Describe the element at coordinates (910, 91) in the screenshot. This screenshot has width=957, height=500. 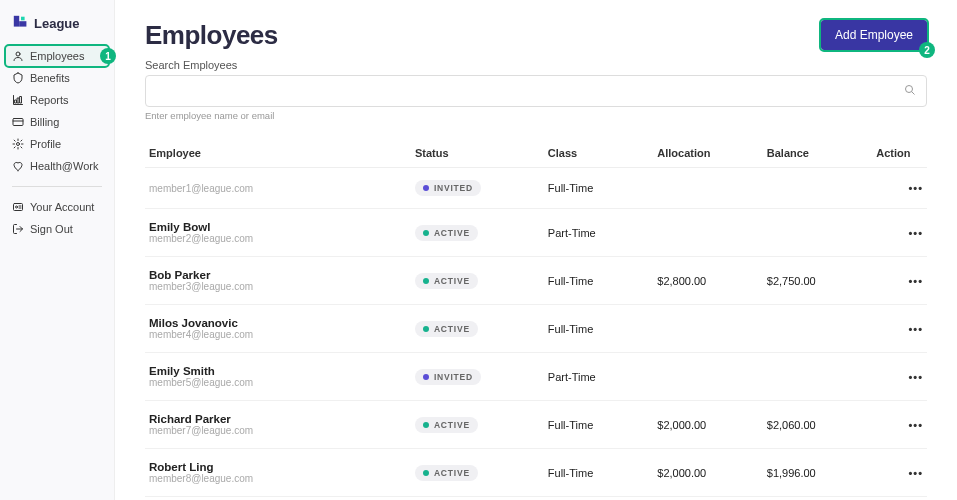
I see `search-icon` at that location.